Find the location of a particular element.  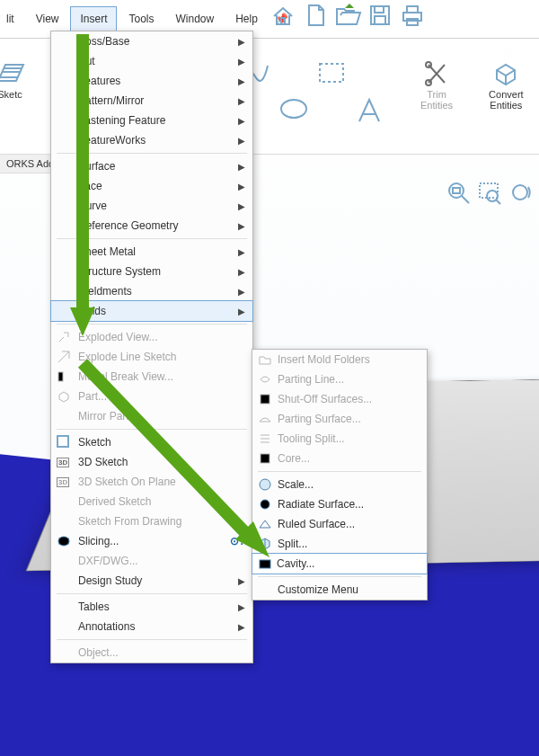

insert-tables: Tables▶ is located at coordinates (152, 607).